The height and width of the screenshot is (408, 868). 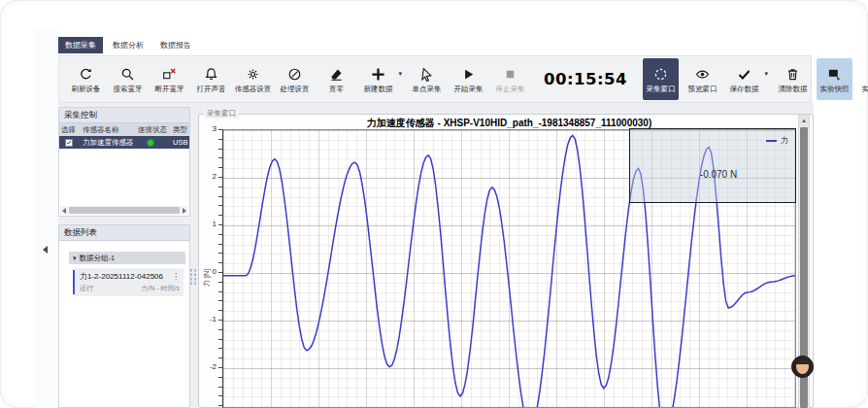 What do you see at coordinates (777, 140) in the screenshot?
I see `chart-legend: 力` at bounding box center [777, 140].